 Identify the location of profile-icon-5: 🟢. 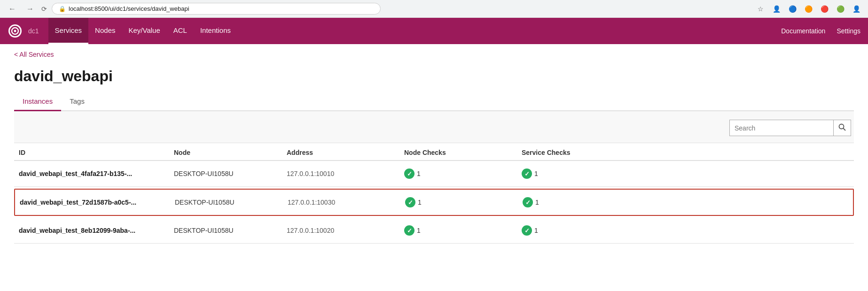
(840, 9).